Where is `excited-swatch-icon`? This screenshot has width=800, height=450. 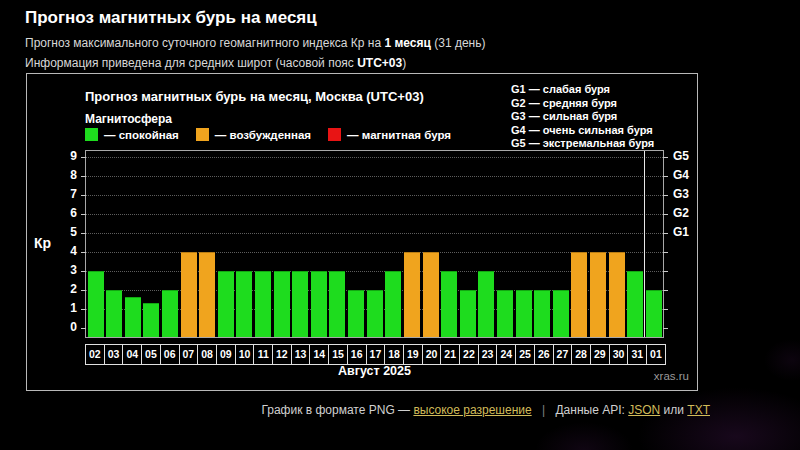
excited-swatch-icon is located at coordinates (202, 134).